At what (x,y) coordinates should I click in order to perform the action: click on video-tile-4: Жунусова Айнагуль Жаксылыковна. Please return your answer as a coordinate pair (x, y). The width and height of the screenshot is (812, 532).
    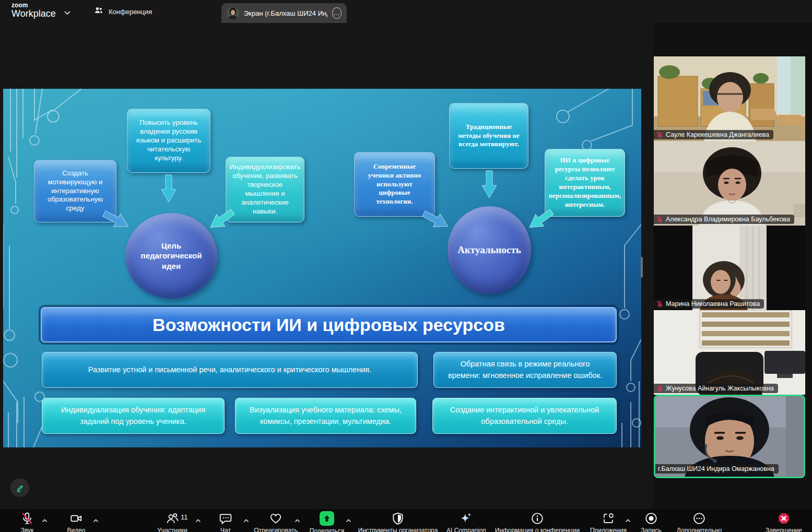
    Looking at the image, I should click on (729, 352).